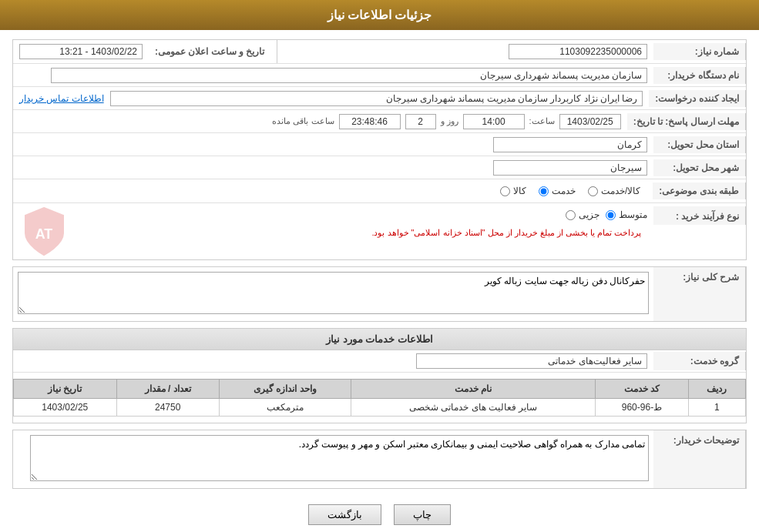 This screenshot has width=759, height=532. Describe the element at coordinates (380, 390) in the screenshot. I see `table-header-row: ردیف کد خدمت نام خدمت واحد اندازه گیری ت…` at that location.